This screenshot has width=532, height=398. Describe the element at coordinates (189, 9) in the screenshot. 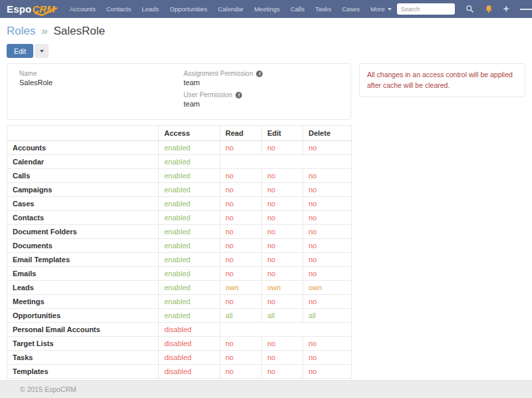

I see `nav-item-opportunities: Opportunities` at that location.